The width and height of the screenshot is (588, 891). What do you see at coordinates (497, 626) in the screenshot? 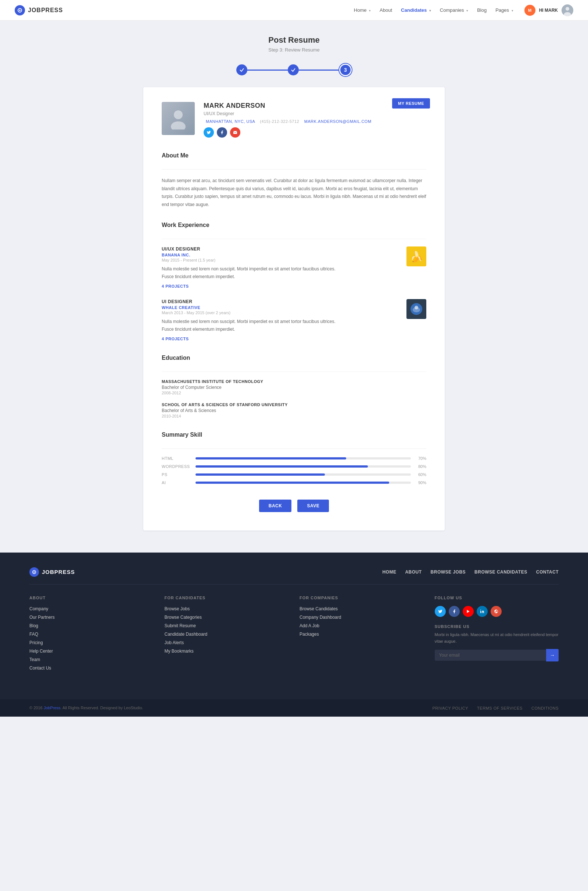
I see `subscribe-title: SUBSCRIBE US` at bounding box center [497, 626].